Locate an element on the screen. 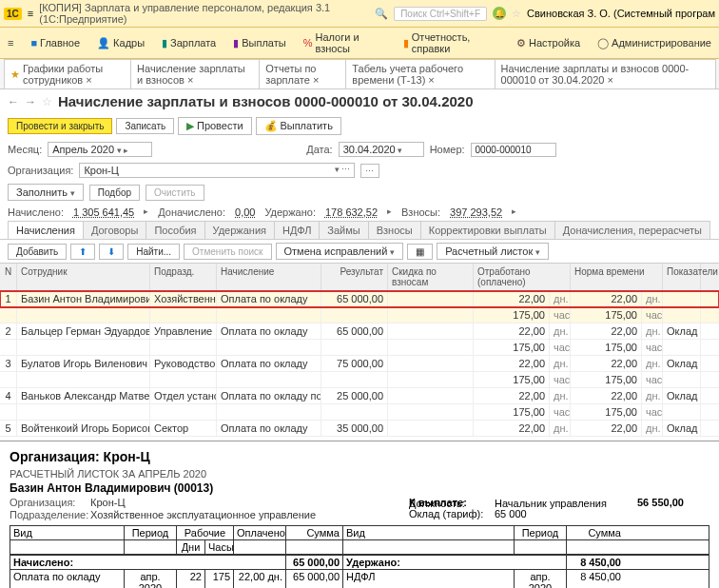 This screenshot has height=588, width=719. find-button: Найти... is located at coordinates (154, 251).